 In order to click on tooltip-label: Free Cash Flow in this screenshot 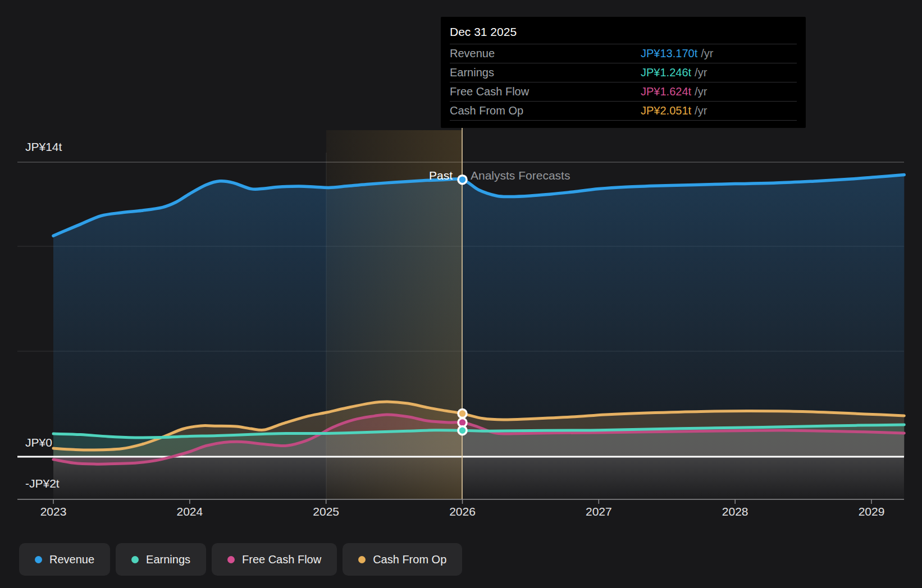, I will do `click(545, 92)`.